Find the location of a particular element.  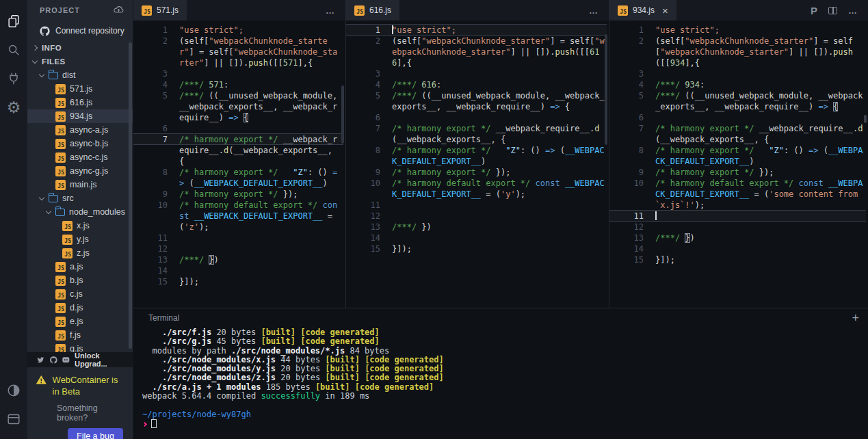

tree-item-z.js: JSz.js is located at coordinates (80, 253).